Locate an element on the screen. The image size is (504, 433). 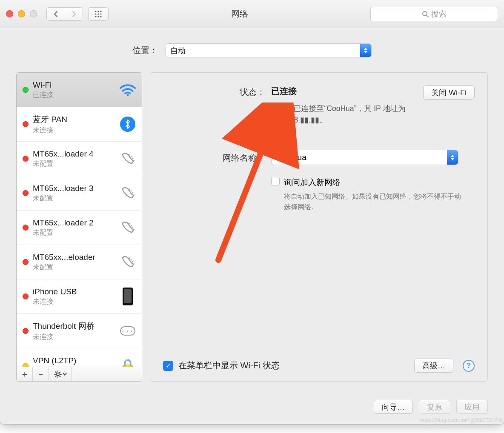
minimize-icon is located at coordinates (21, 14).